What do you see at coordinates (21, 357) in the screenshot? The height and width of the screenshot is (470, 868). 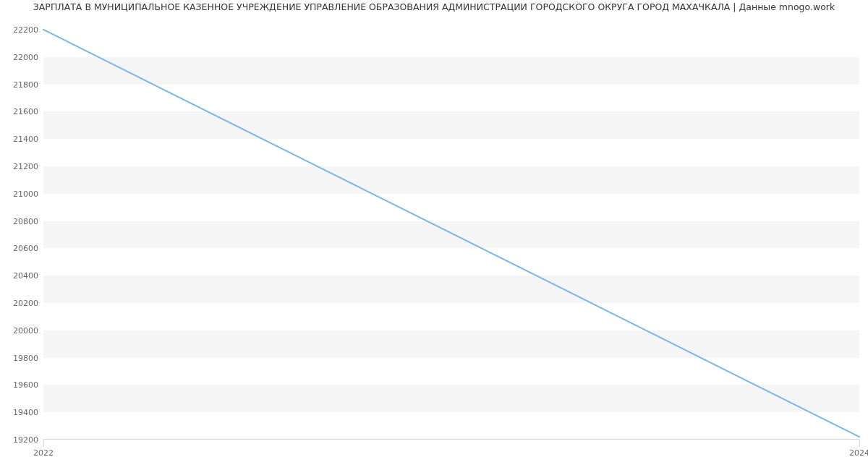 I see `y-tick-label: 19800` at bounding box center [21, 357].